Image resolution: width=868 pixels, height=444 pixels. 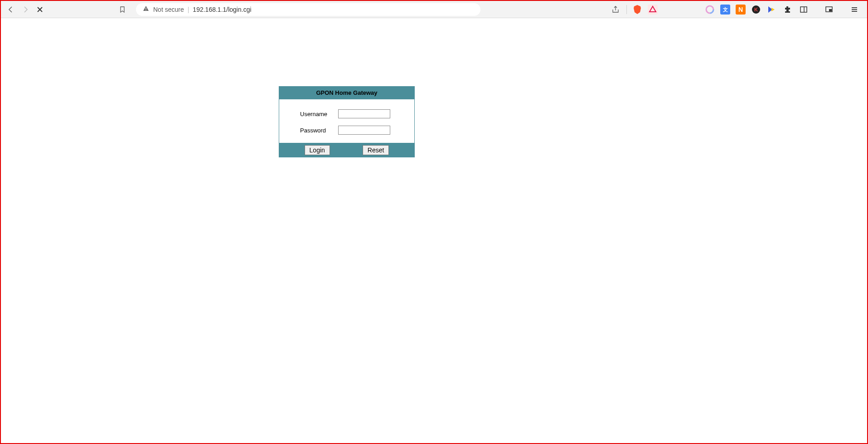 What do you see at coordinates (616, 10) in the screenshot?
I see `share-button` at bounding box center [616, 10].